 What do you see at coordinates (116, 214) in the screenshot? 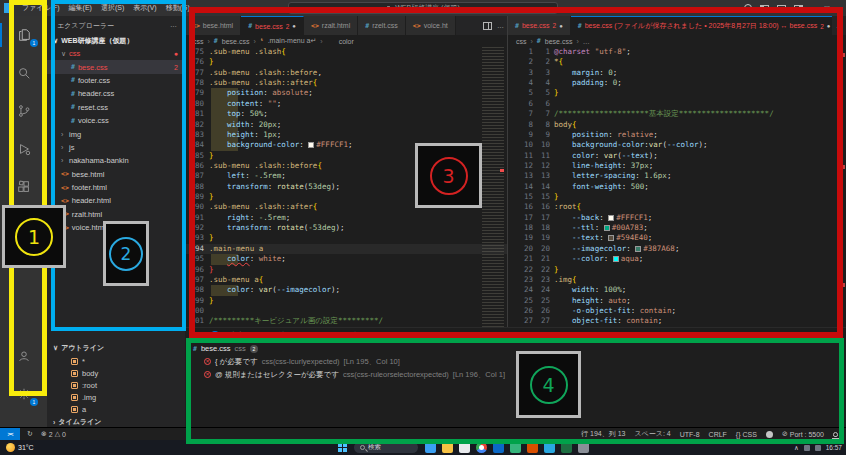
I see `file-row-rzalt.html: <>rzalt.html` at bounding box center [116, 214].